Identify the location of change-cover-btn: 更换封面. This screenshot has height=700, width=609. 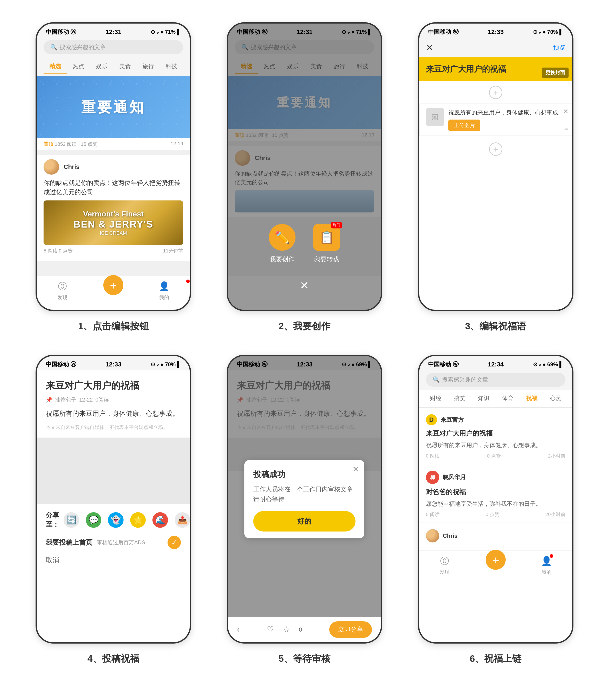
(555, 73).